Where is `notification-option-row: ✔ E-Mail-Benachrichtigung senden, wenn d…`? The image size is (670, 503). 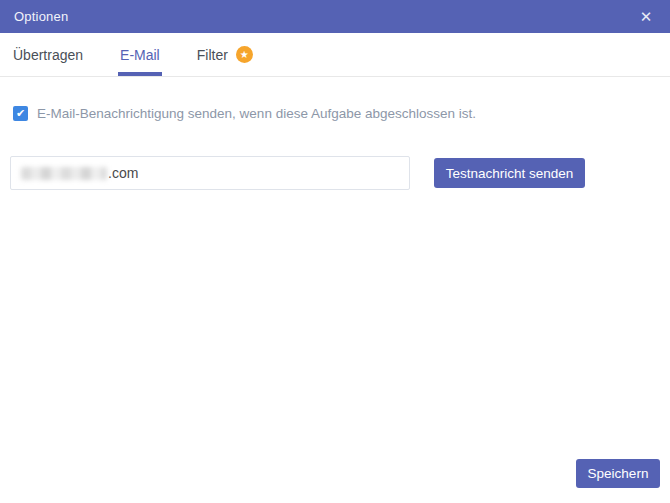 notification-option-row: ✔ E-Mail-Benachrichtigung senden, wenn d… is located at coordinates (335, 114).